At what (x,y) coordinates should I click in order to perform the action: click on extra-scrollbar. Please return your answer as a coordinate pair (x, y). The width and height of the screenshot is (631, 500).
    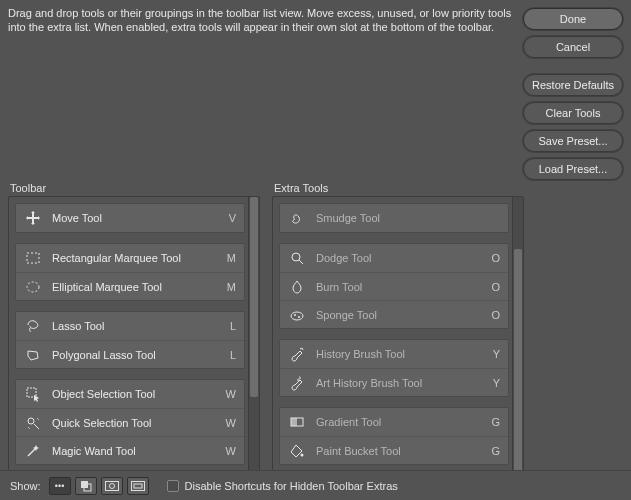
    Looking at the image, I should click on (518, 348).